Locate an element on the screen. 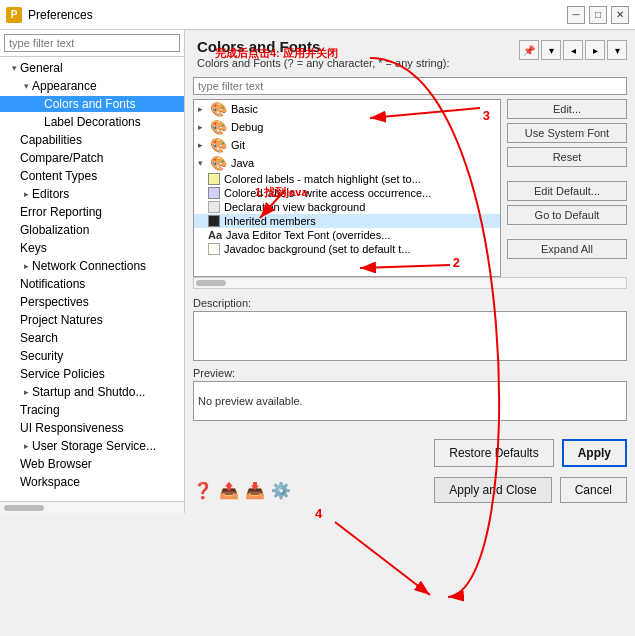 Image resolution: width=635 pixels, height=636 pixels. sidebar-label-ui-responsiveness: UI Responsiveness is located at coordinates (72, 428).